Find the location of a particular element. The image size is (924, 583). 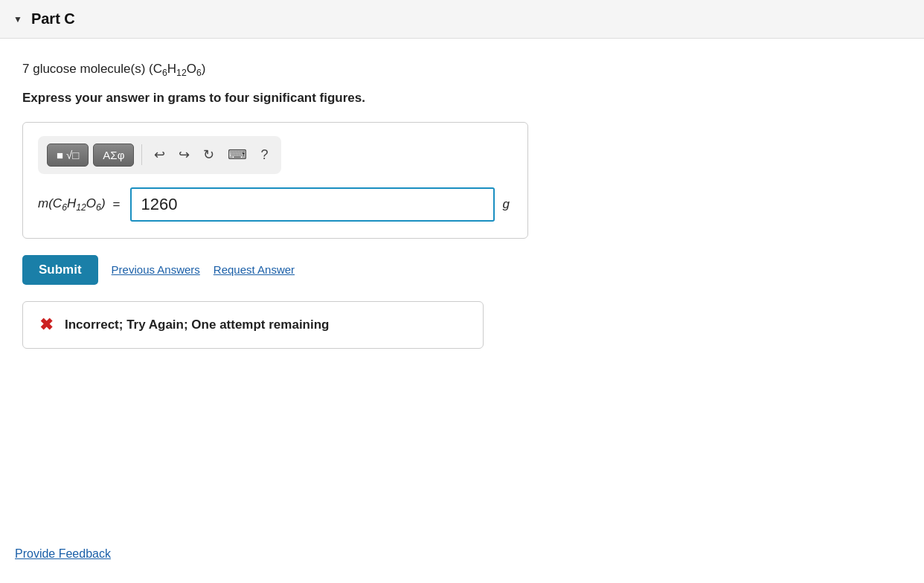

math-mode-button: ■ √□ is located at coordinates (68, 155).